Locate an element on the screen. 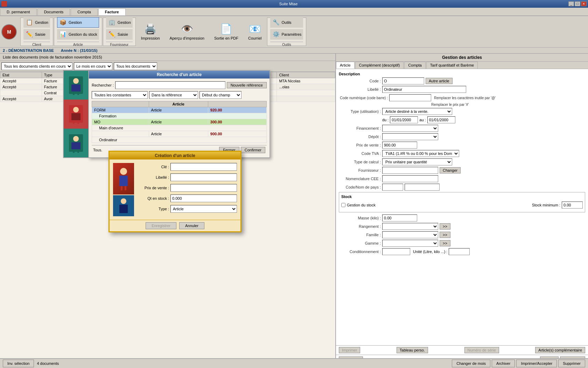 This screenshot has width=588, height=368. search-cell-sub: Ordinateur is located at coordinates (179, 140).